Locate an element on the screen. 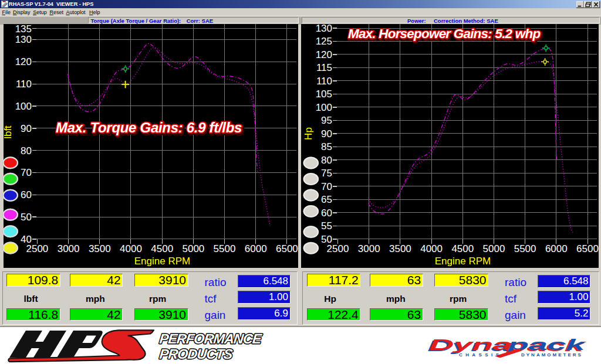 The image size is (601, 364). svg-text: PERFORMANCE is located at coordinates (211, 339).